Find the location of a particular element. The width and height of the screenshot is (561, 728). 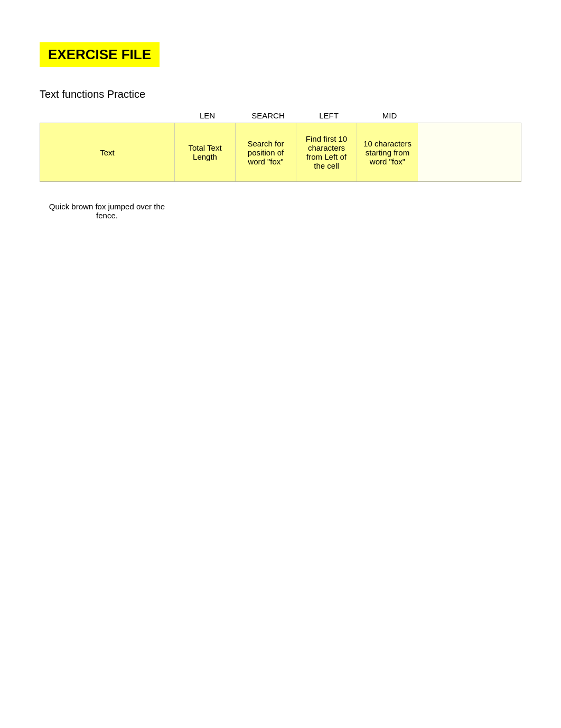

header-search: SEARCH is located at coordinates (268, 115).